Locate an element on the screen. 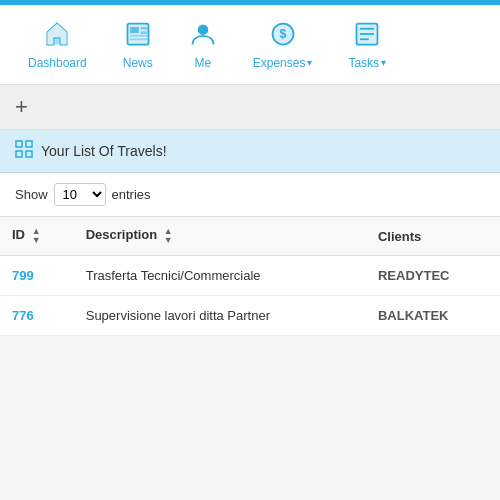 This screenshot has height=500, width=500. nav-label-tasks: Tasks is located at coordinates (364, 63).